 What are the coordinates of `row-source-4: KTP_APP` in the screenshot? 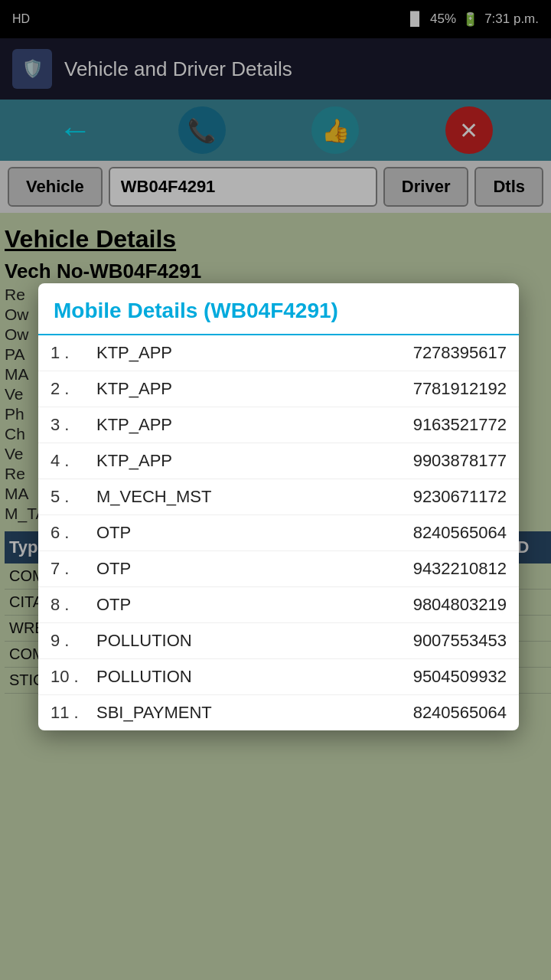 It's located at (225, 461).